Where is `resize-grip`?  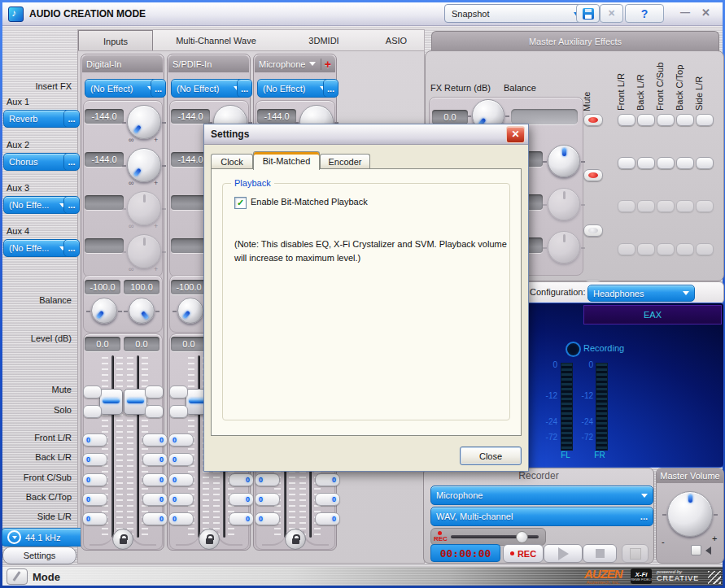 resize-grip is located at coordinates (714, 577).